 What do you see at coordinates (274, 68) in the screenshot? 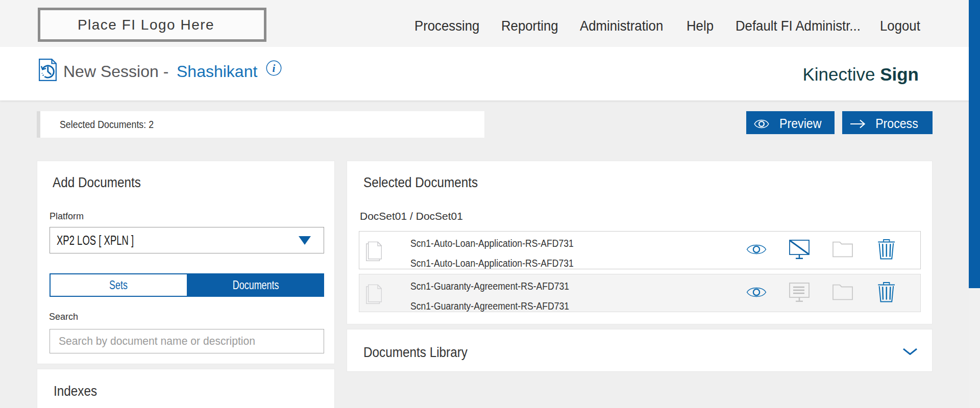
I see `svg-text: i` at bounding box center [274, 68].